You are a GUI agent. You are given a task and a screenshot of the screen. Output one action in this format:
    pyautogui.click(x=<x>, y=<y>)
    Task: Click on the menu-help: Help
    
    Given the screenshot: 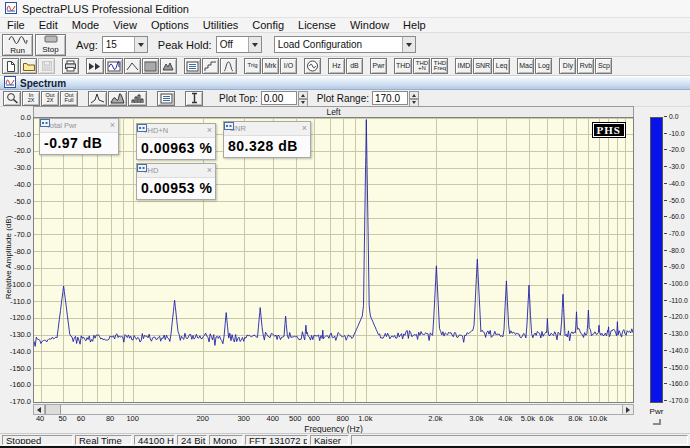 What is the action you would take?
    pyautogui.click(x=414, y=25)
    